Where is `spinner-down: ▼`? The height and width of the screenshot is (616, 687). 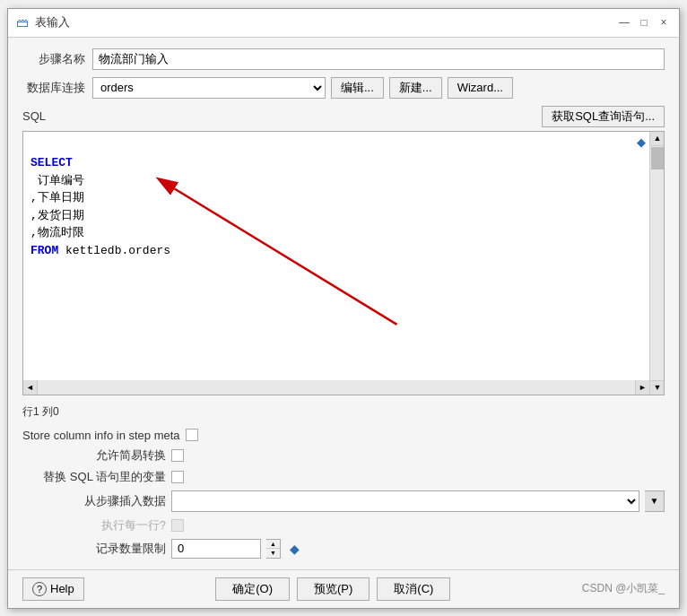 spinner-down: ▼ is located at coordinates (273, 553).